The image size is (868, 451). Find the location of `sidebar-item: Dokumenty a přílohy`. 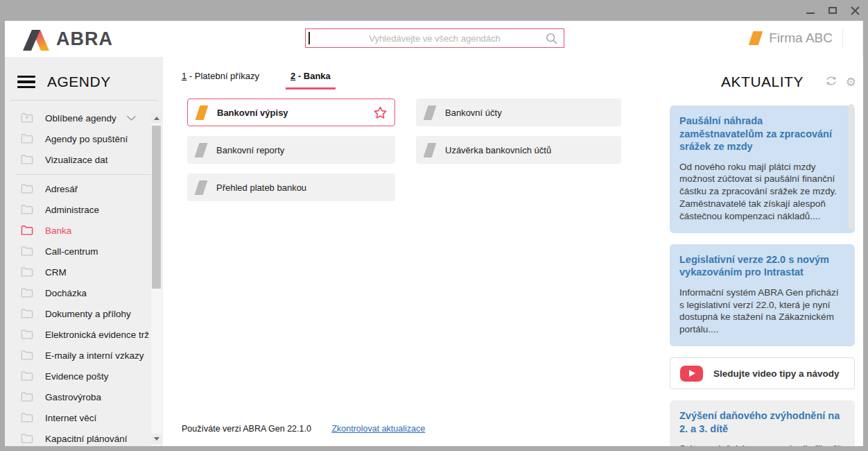

sidebar-item: Dokumenty a přílohy is located at coordinates (84, 314).